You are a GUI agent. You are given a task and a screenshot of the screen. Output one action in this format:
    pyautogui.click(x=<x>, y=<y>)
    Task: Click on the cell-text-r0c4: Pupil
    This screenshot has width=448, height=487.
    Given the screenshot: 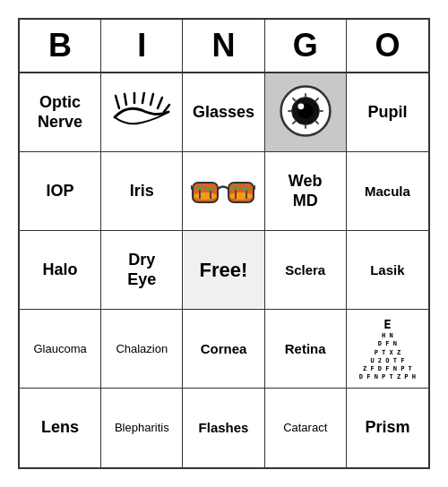 What is the action you would take?
    pyautogui.click(x=387, y=113)
    